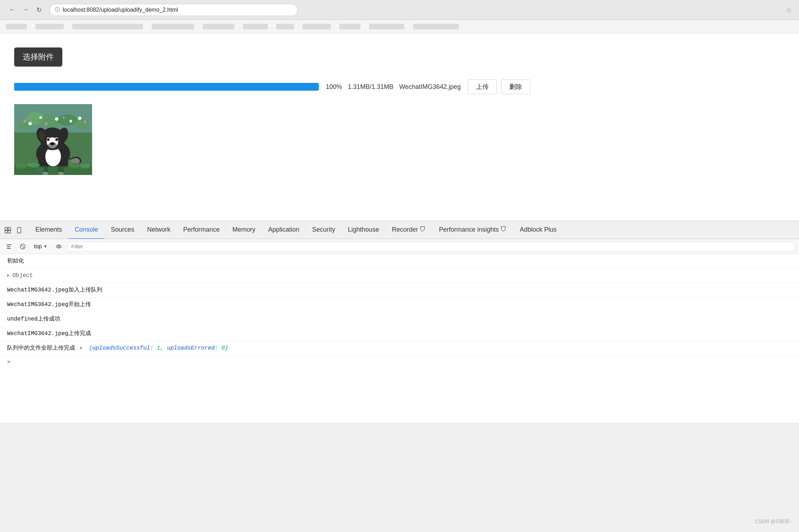  I want to click on upload-row: 100% 1.31MB/1.31MB WechatIMG3642.jpeg 上传…, so click(400, 87).